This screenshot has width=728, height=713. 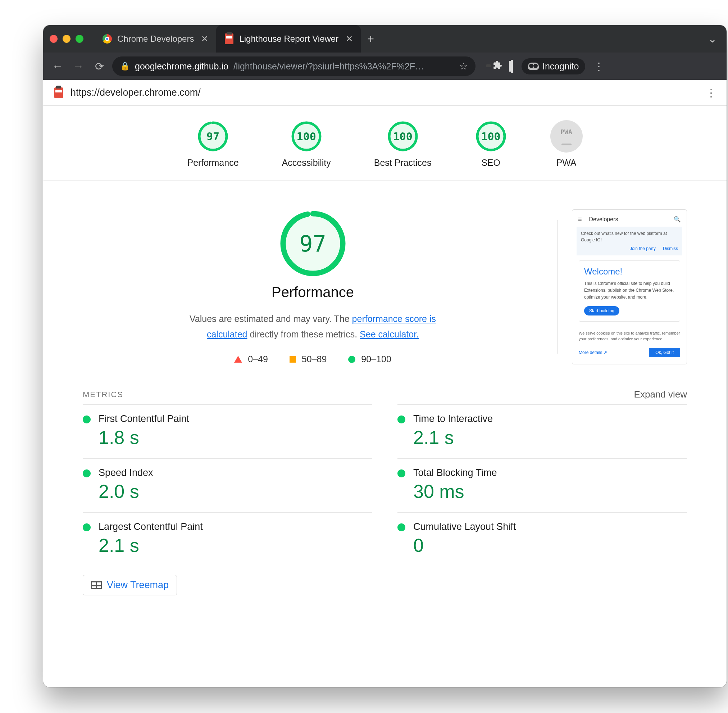 I want to click on see-calculator-link: See calculator., so click(x=389, y=334).